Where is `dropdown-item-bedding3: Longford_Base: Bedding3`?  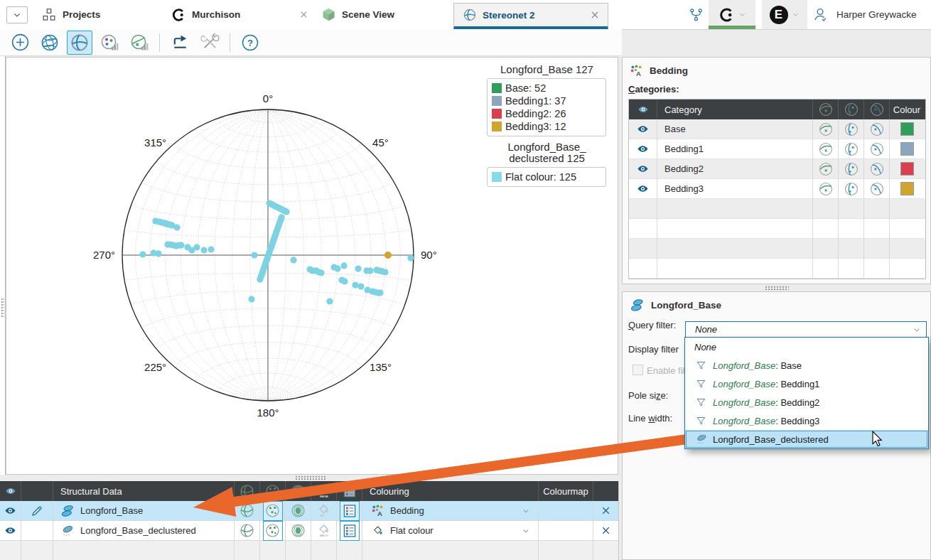
dropdown-item-bedding3: Longford_Base: Bedding3 is located at coordinates (807, 421).